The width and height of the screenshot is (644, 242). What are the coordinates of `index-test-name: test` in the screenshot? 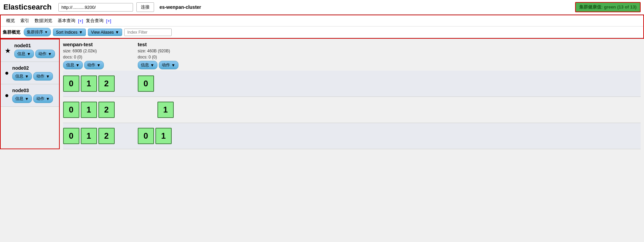 It's located at (165, 44).